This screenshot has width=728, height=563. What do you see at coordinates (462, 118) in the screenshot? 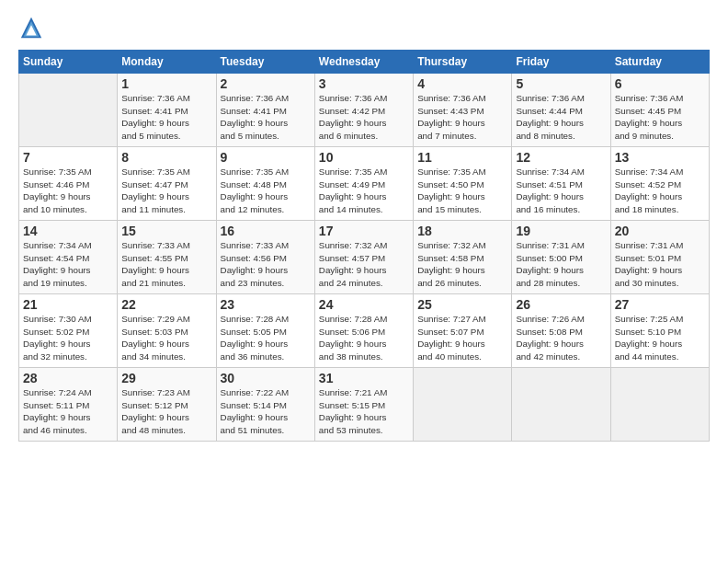
I see `day-info: Sunrise: 7:36 AM Sunset: 4:43 PM Dayligh…` at bounding box center [462, 118].